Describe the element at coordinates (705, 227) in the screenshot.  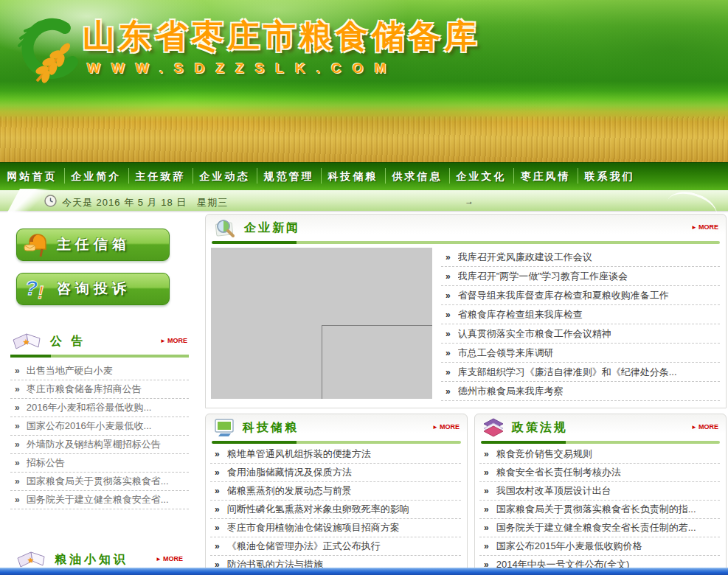
I see `news-more-link: ►MORE` at that location.